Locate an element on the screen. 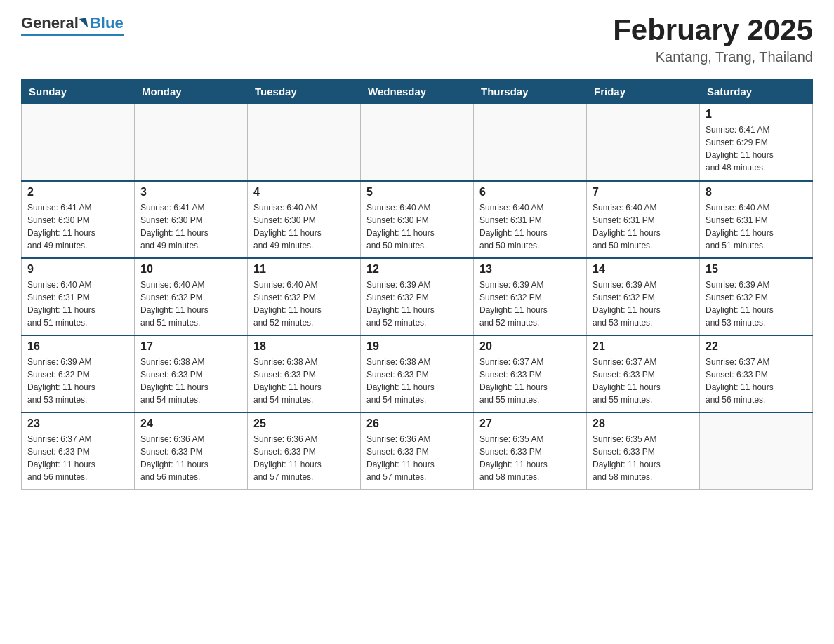 This screenshot has height=644, width=834. calendar-cell: 13Sunrise: 6:39 AM Sunset: 6:32 PM Dayli… is located at coordinates (531, 297).